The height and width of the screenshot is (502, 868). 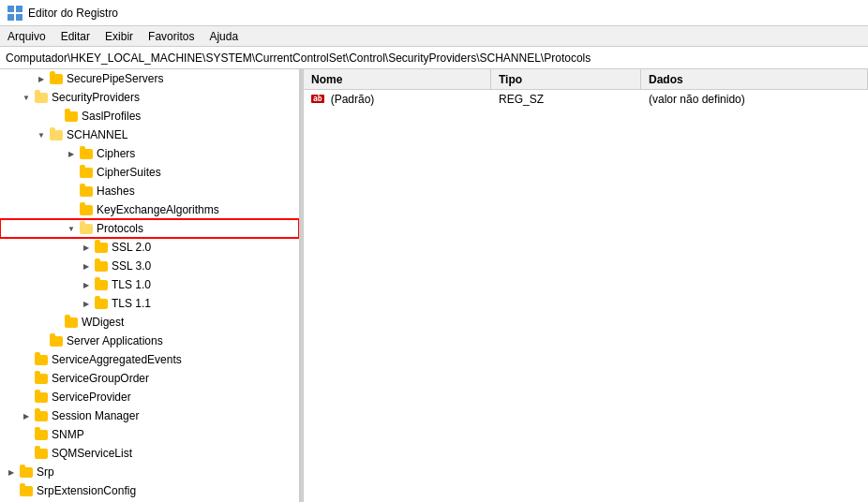 What do you see at coordinates (150, 341) in the screenshot?
I see `tree-item-serverapps: Server Applications` at bounding box center [150, 341].